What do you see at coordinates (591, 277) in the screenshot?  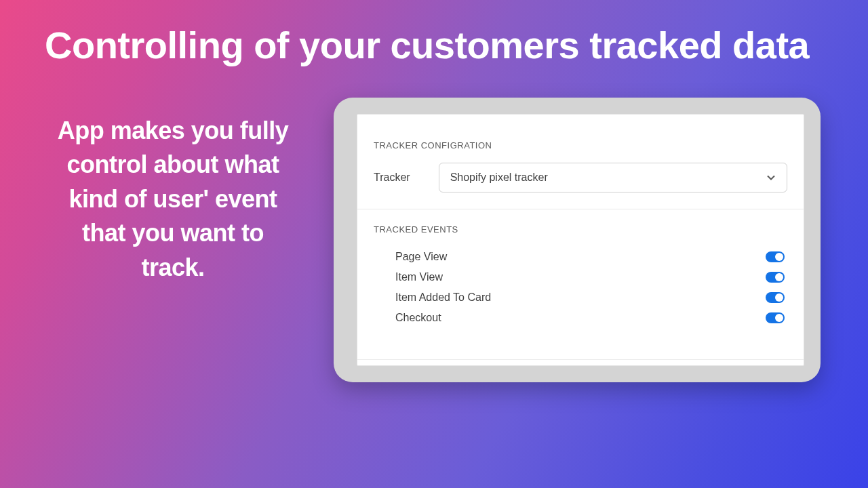 I see `event-row-item-view: Item View` at bounding box center [591, 277].